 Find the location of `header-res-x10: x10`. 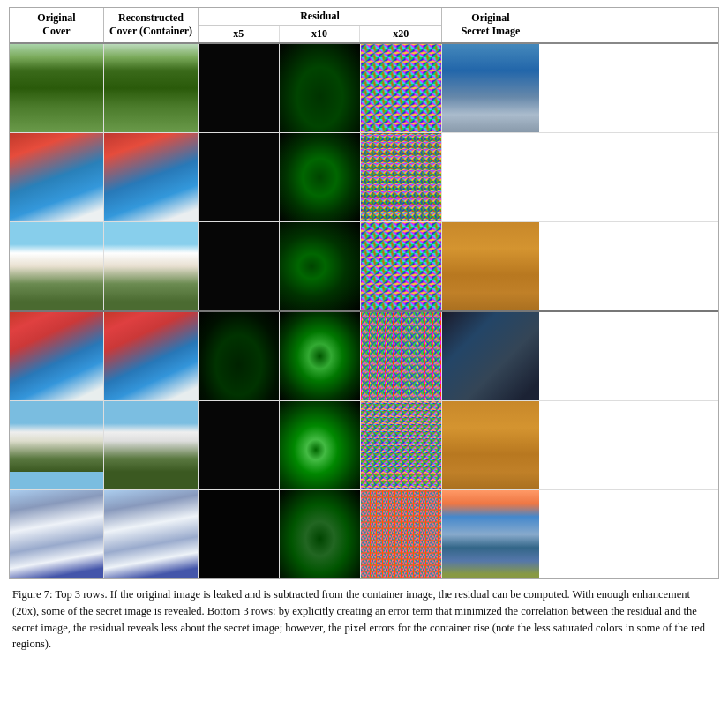

header-res-x10: x10 is located at coordinates (320, 34).